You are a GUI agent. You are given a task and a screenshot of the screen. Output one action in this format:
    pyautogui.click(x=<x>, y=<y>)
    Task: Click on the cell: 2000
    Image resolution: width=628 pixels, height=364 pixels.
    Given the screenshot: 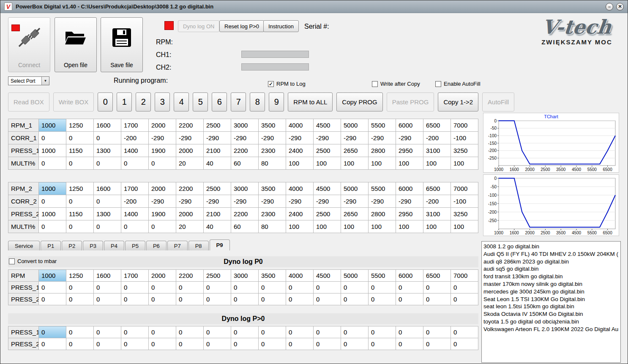 What is the action you would take?
    pyautogui.click(x=162, y=125)
    